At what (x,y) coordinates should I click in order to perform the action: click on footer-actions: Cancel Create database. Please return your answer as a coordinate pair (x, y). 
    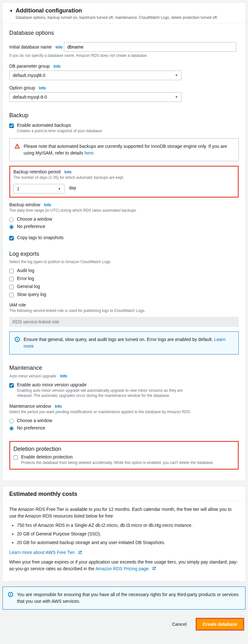
    Looking at the image, I should click on (124, 624).